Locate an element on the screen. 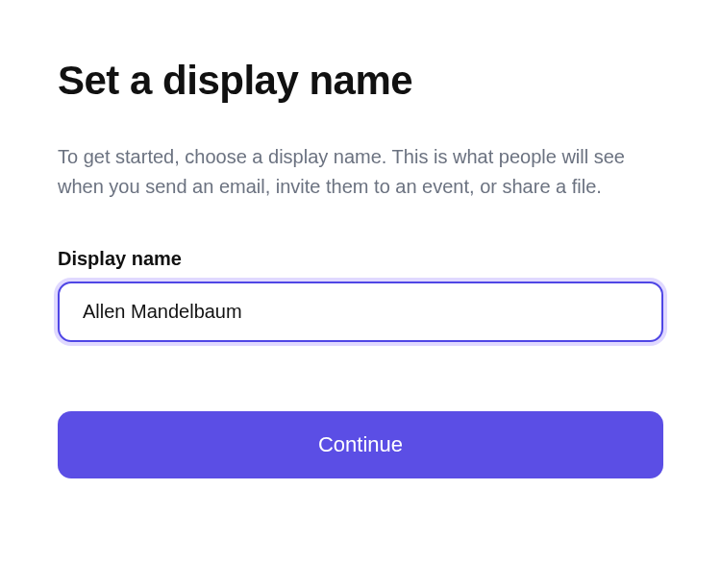 This screenshot has width=721, height=588. display-name-field-wrapper is located at coordinates (360, 311).